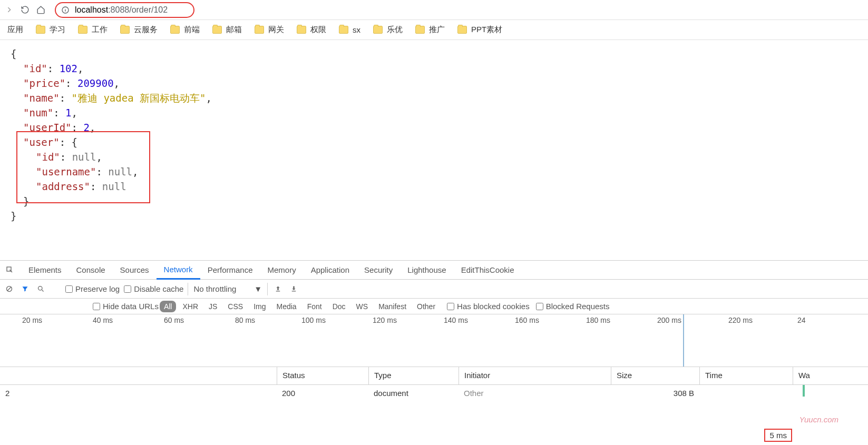 Image resolution: width=868 pixels, height=445 pixels. I want to click on network-request-row: 2 200 document Other 308 B, so click(434, 393).